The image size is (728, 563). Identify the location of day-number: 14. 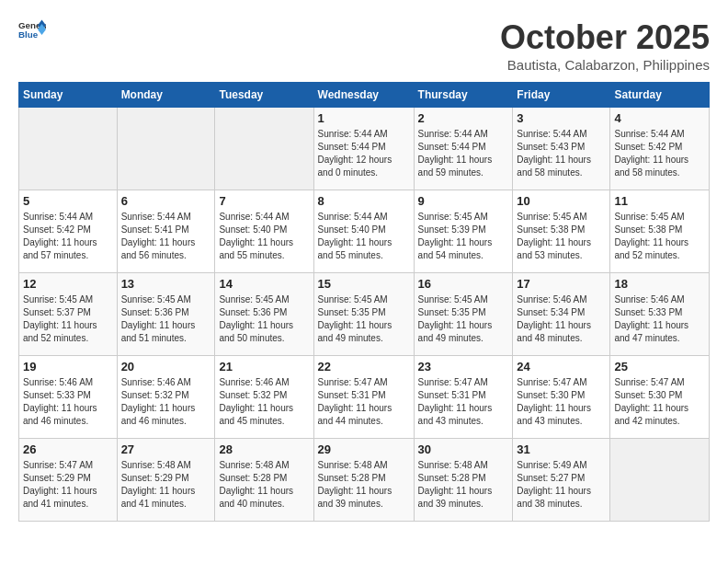
(264, 283).